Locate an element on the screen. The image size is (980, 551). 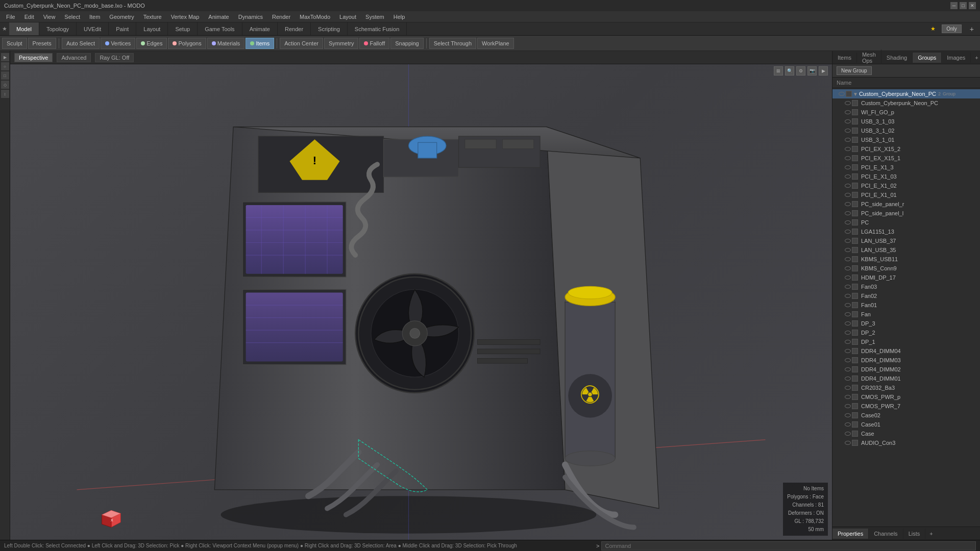
advanced-button: Advanced is located at coordinates (74, 58).